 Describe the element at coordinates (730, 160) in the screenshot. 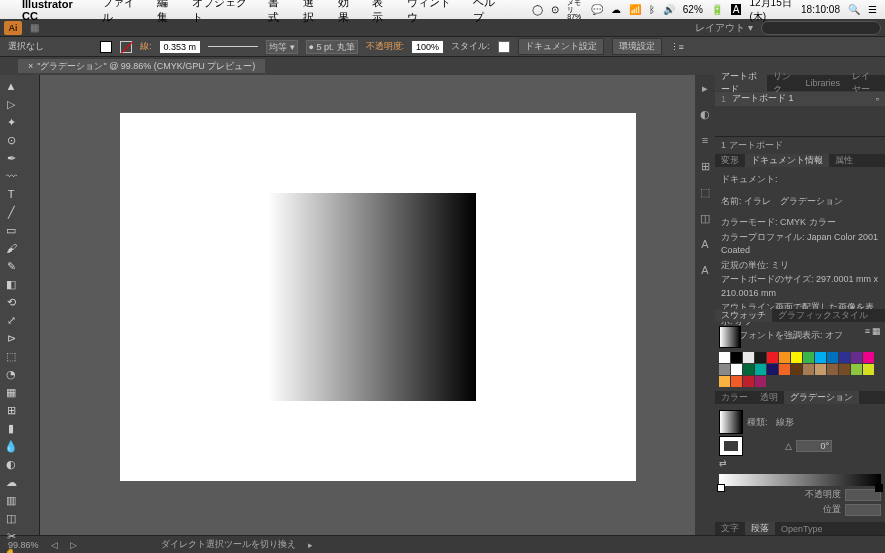

I see `tab-transform: 変形` at that location.